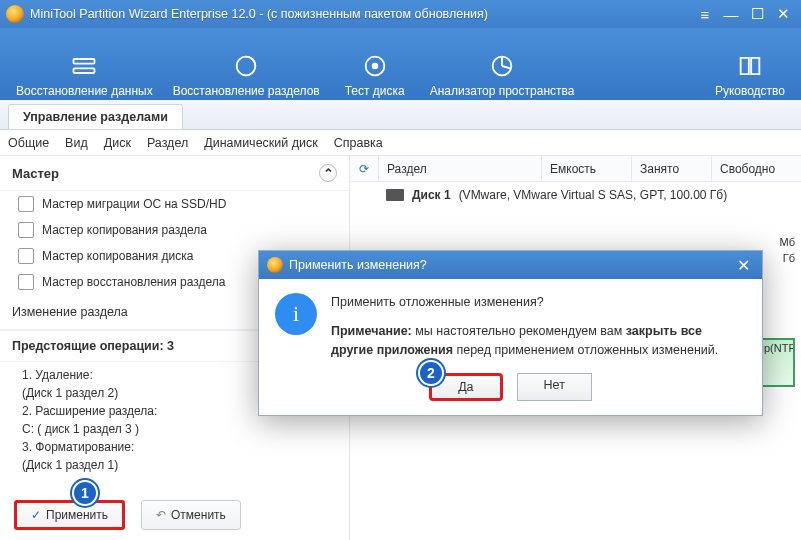 Image resolution: width=801 pixels, height=540 pixels. Describe the element at coordinates (400, 115) in the screenshot. I see `tab-strip: Управление разделами` at that location.